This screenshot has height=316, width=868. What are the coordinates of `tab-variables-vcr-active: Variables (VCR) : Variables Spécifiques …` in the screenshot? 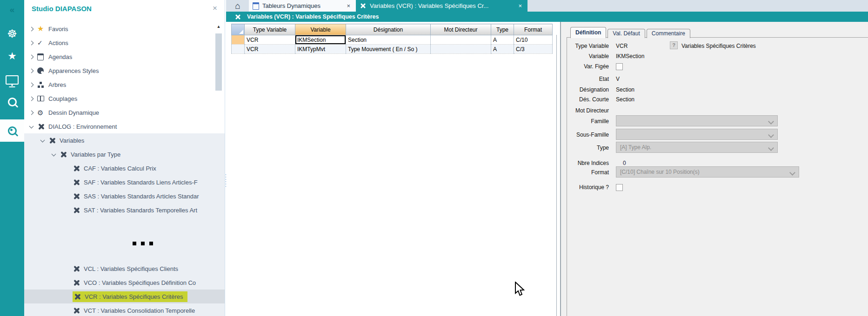 It's located at (442, 6).